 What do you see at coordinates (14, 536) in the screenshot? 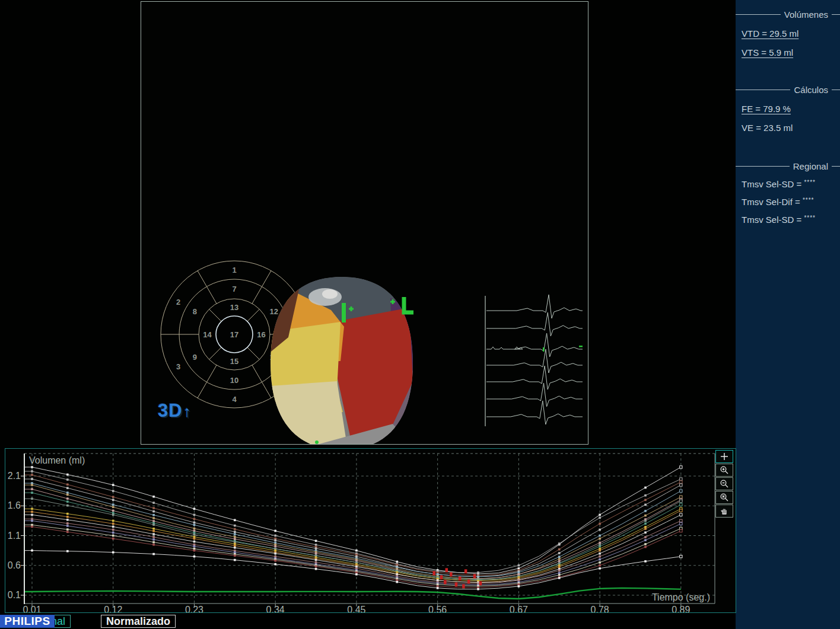
I see `y-tick-label: 1.1` at bounding box center [14, 536].